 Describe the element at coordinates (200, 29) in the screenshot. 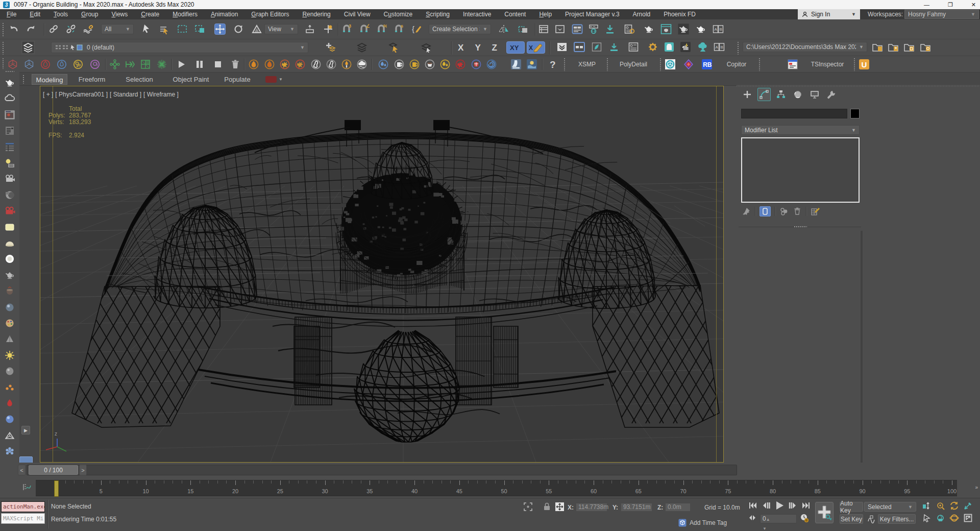

I see `window-crossing-icon` at that location.